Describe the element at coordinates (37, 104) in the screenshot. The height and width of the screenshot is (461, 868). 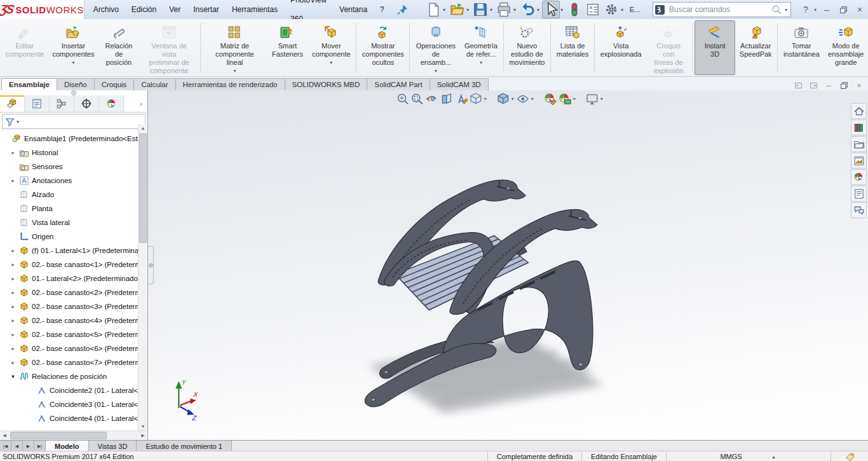
I see `panel-tab-propertymanager` at that location.